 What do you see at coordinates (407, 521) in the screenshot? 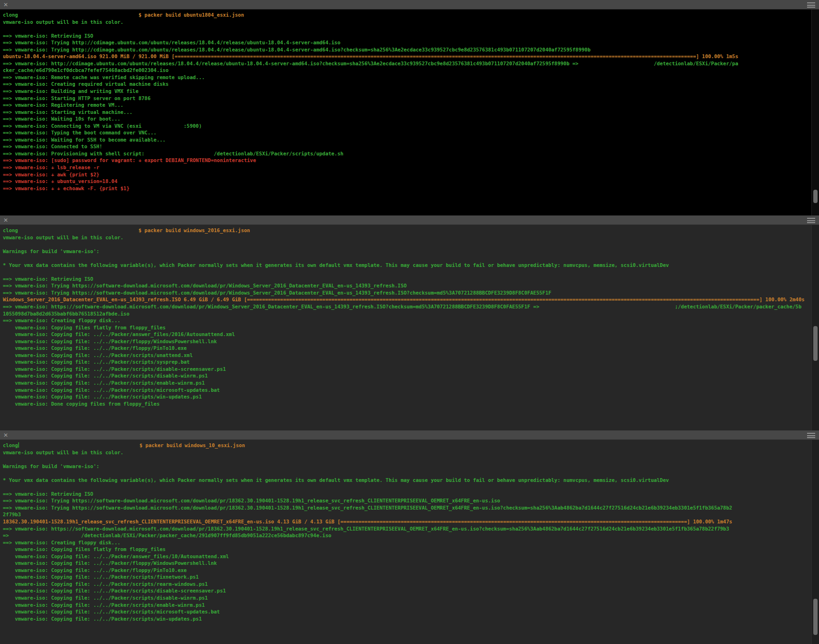
I see `terminal-line: 18362.30.190401-1528.19h1_release_svc_re…` at bounding box center [407, 521].